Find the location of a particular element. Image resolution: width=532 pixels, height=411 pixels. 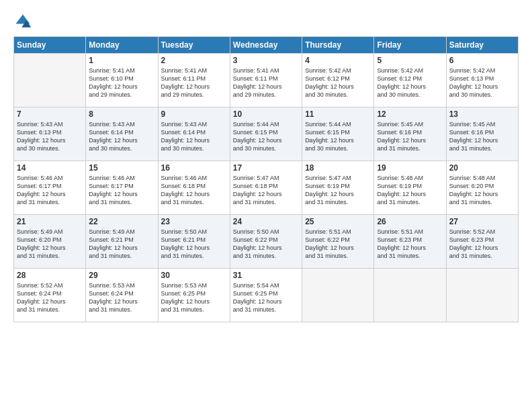

day-number: 4 is located at coordinates (338, 60).